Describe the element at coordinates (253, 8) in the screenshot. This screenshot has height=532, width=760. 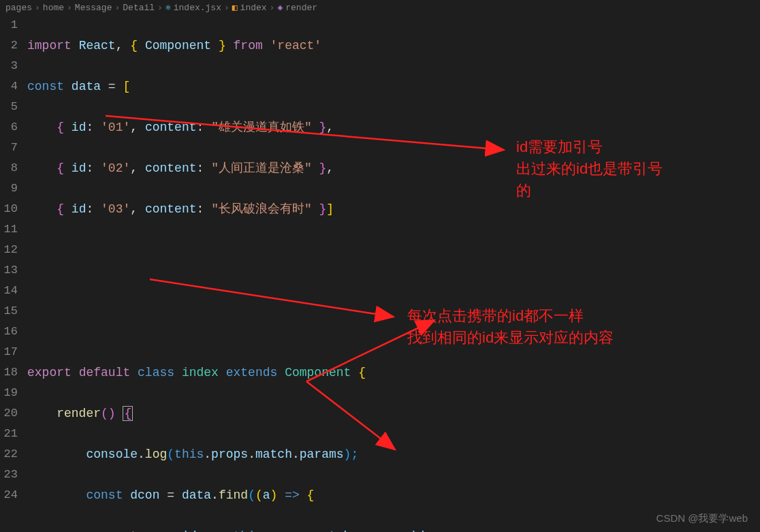
I see `breadcrumb-item: index` at that location.